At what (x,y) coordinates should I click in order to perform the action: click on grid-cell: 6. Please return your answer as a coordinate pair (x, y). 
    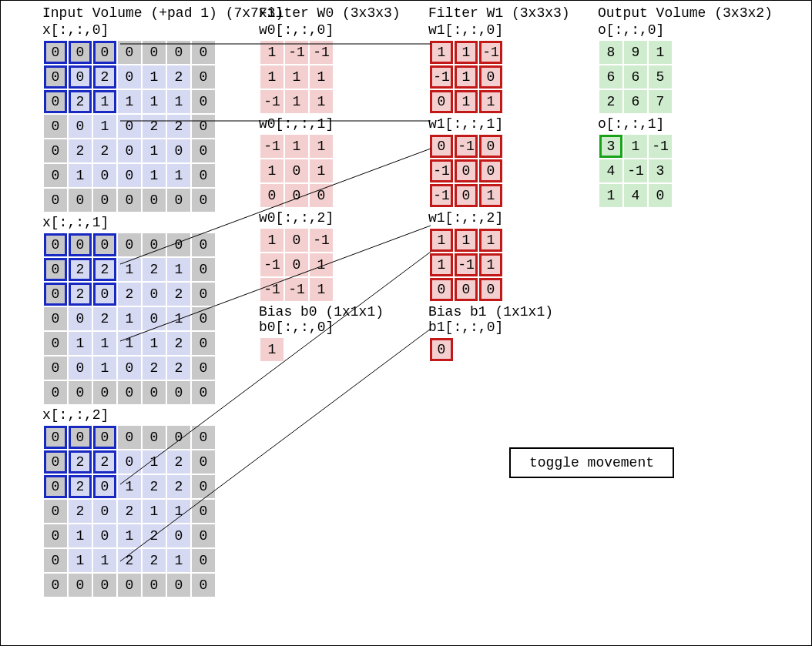
    Looking at the image, I should click on (636, 77).